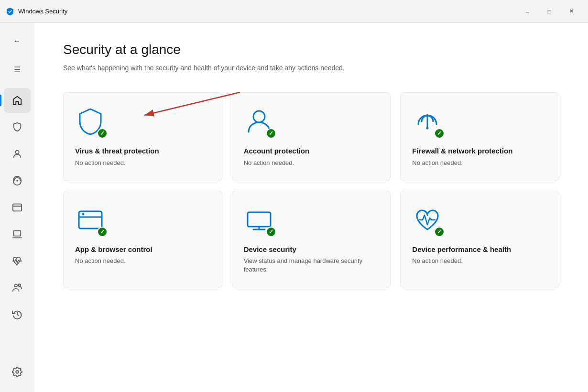 The height and width of the screenshot is (392, 588). I want to click on card-account-title: Account protection, so click(312, 151).